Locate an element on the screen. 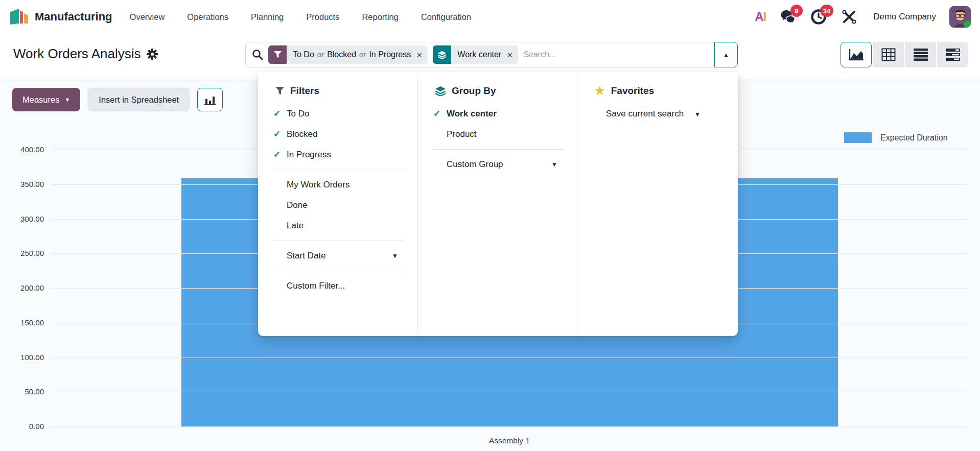 This screenshot has width=980, height=451. manufacturing-app-icon is located at coordinates (18, 17).